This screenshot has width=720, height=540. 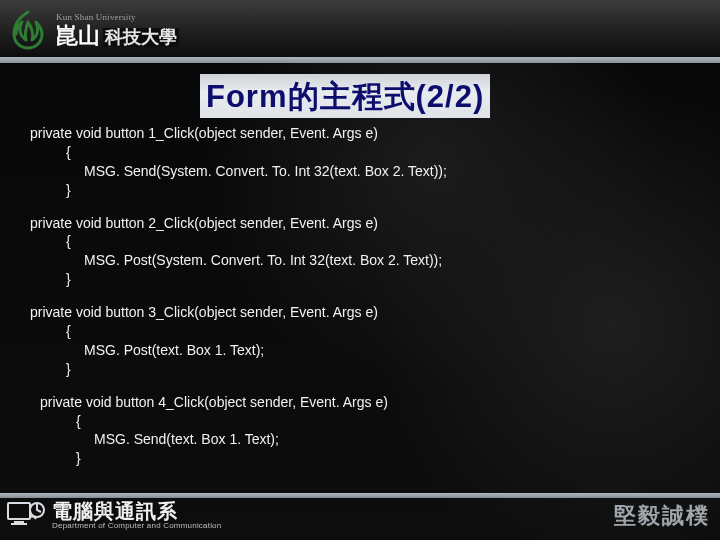 What do you see at coordinates (118, 30) in the screenshot?
I see `university-logo-text: Kun Shan University 崑山 科技大學` at bounding box center [118, 30].